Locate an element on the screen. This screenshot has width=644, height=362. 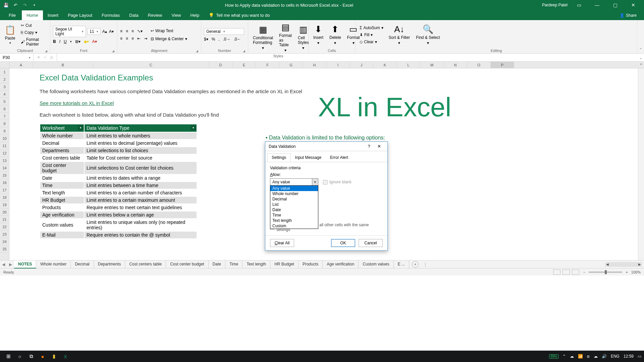
dialog-tab-input-message: Input Message is located at coordinates (308, 158).